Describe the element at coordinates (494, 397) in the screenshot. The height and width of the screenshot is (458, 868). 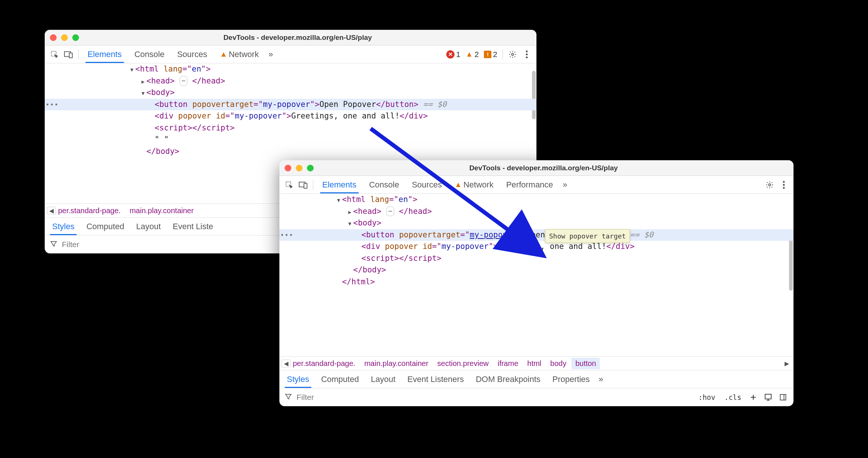
I see `filter-input` at that location.